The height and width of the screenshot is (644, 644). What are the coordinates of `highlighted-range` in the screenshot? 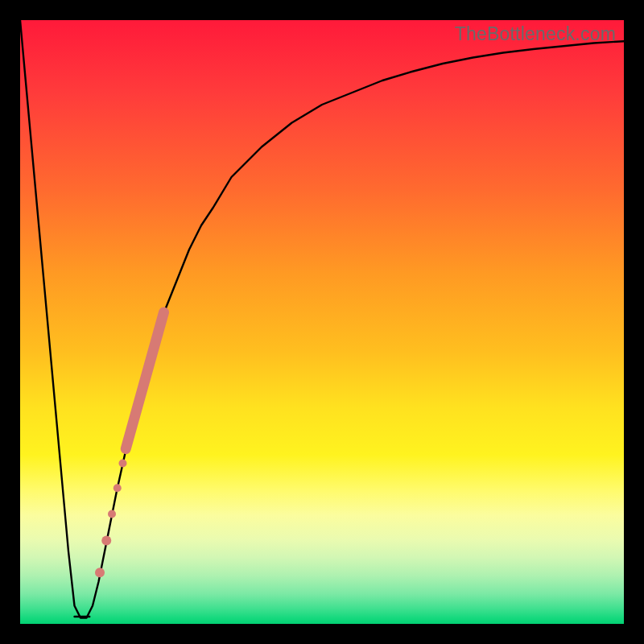 It's located at (130, 444).